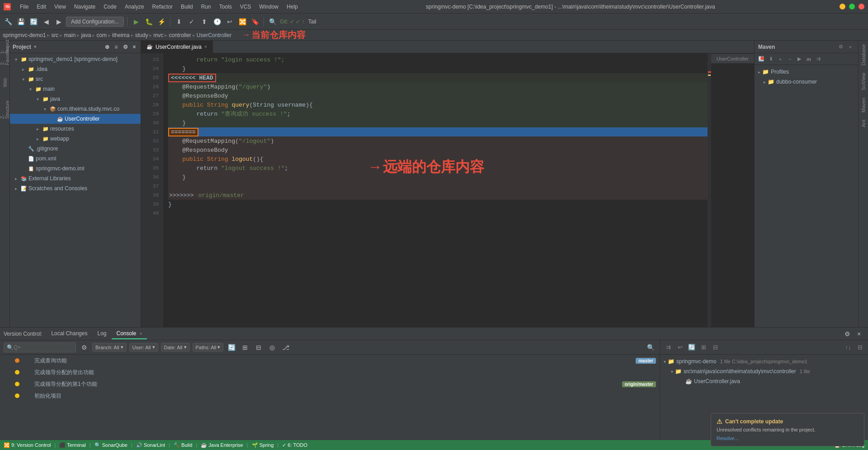 The width and height of the screenshot is (868, 450). I want to click on menu-code: Code, so click(110, 7).